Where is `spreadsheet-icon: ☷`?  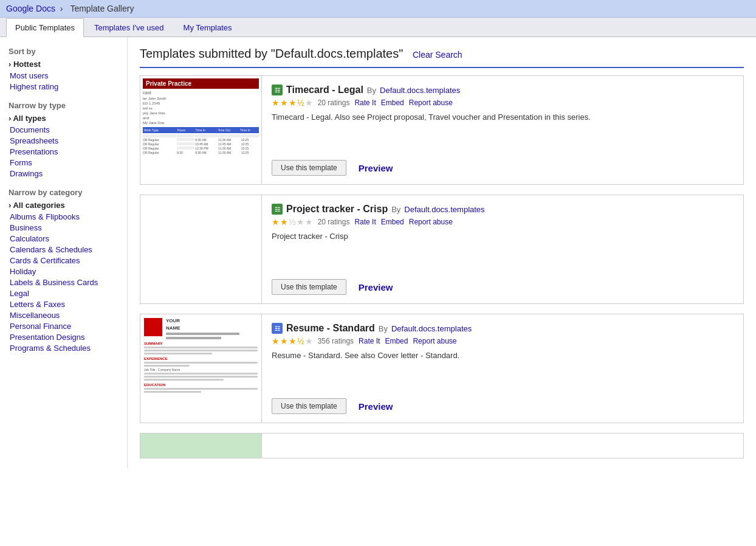
spreadsheet-icon: ☷ is located at coordinates (277, 90).